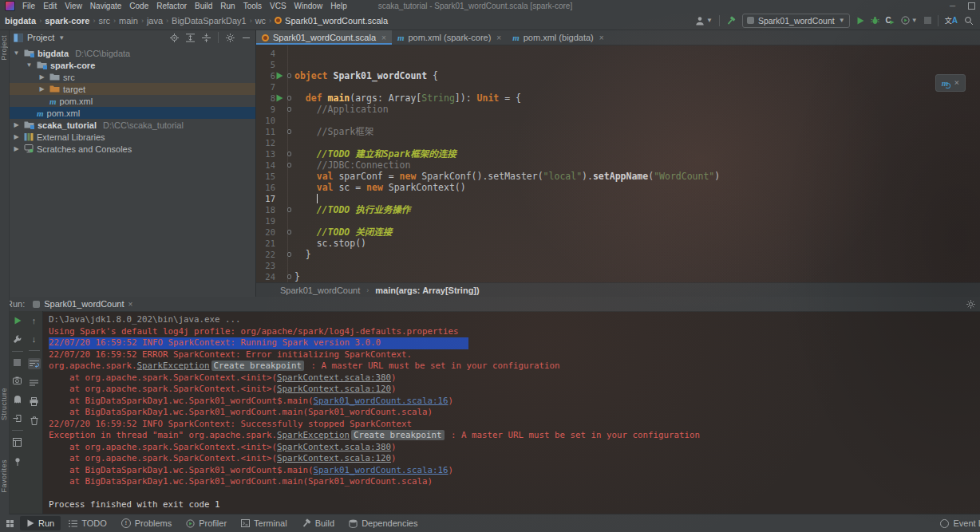 This screenshot has width=980, height=532. Describe the element at coordinates (34, 402) in the screenshot. I see `print-icon` at that location.